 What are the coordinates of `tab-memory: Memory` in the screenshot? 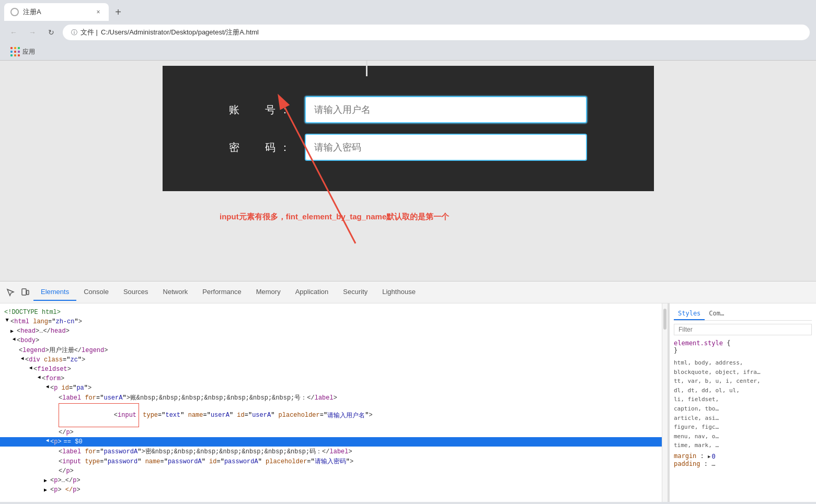 It's located at (269, 292).